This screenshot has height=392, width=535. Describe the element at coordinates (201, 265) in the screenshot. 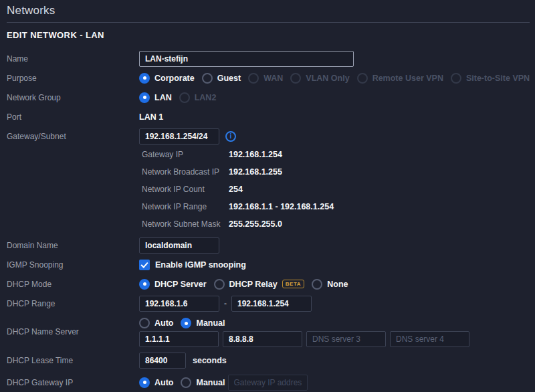

I see `igmp-snooping-checkbox-label: Enable IGMP snooping` at that location.